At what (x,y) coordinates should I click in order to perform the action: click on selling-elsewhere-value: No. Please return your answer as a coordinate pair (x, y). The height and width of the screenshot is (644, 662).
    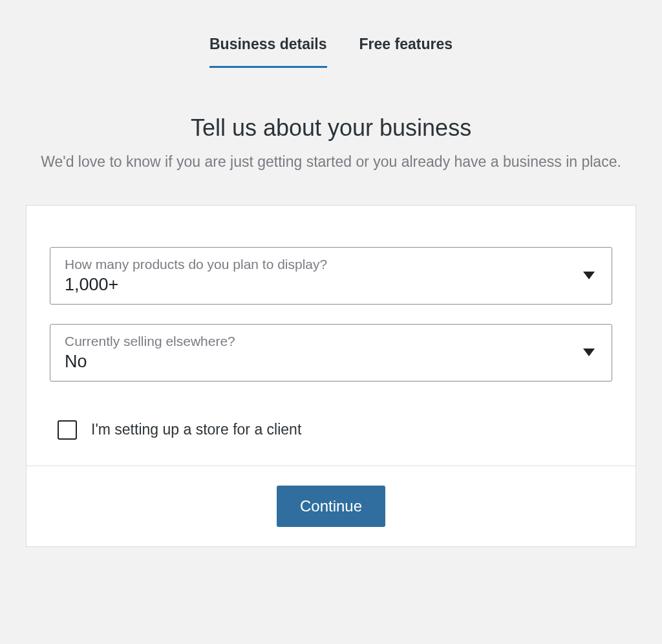
    Looking at the image, I should click on (322, 362).